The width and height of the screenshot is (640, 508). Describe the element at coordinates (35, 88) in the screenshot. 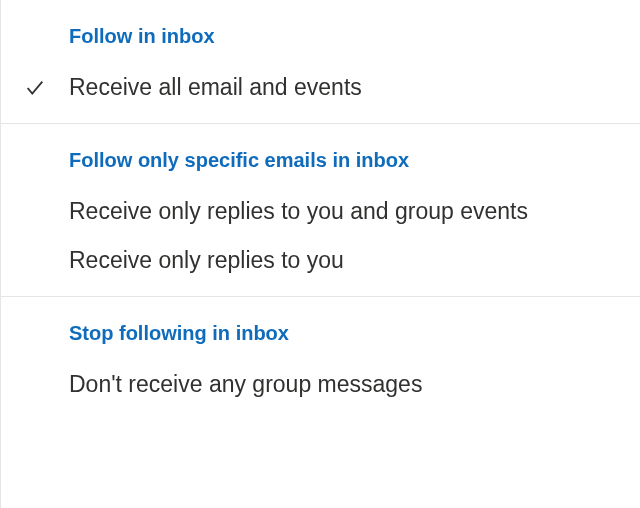

I see `check-indicator-area` at that location.